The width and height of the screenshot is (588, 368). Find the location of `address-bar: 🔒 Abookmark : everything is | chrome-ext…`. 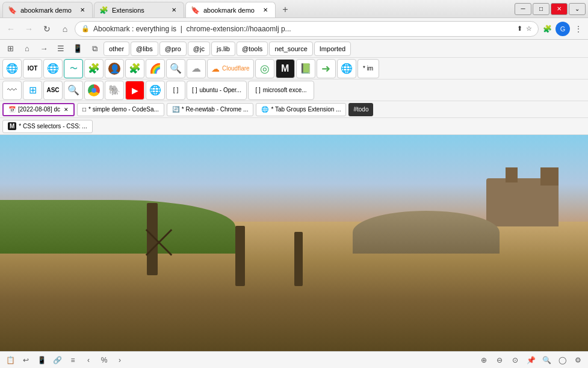

address-bar: 🔒 Abookmark : everything is | chrome-ext… is located at coordinates (307, 29).